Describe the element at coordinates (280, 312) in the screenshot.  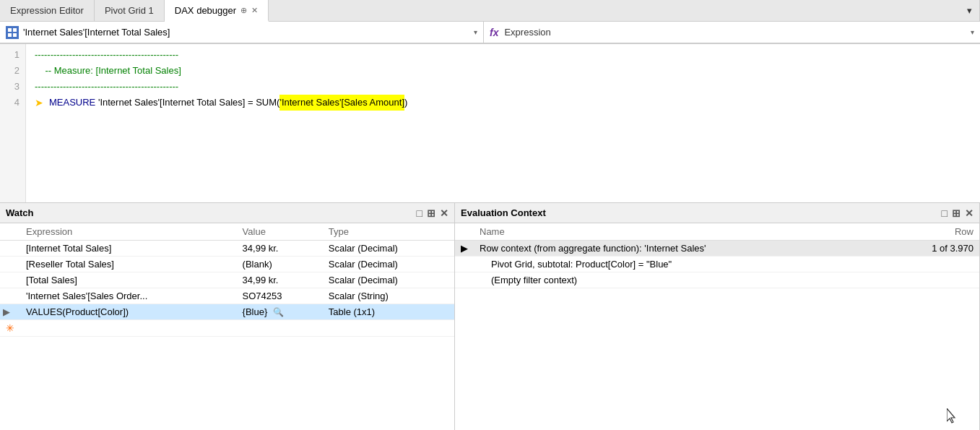
I see `row-value: {Blue} 🔍` at that location.